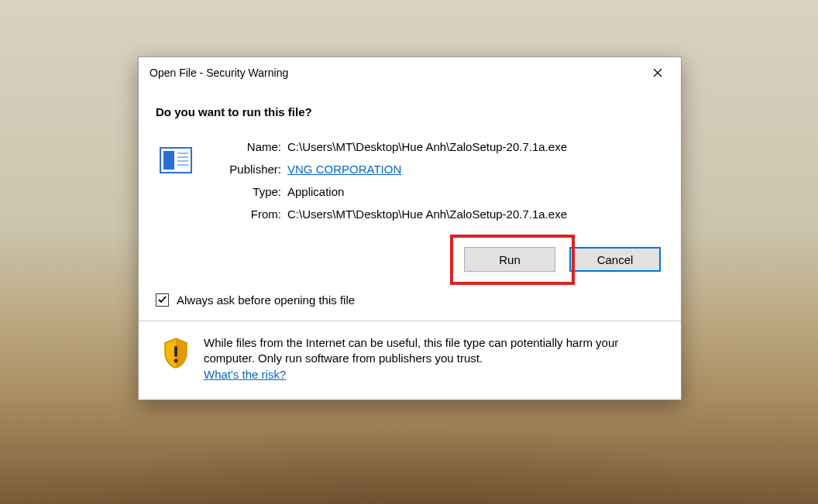  Describe the element at coordinates (408, 259) in the screenshot. I see `button-row: Run Cancel` at that location.